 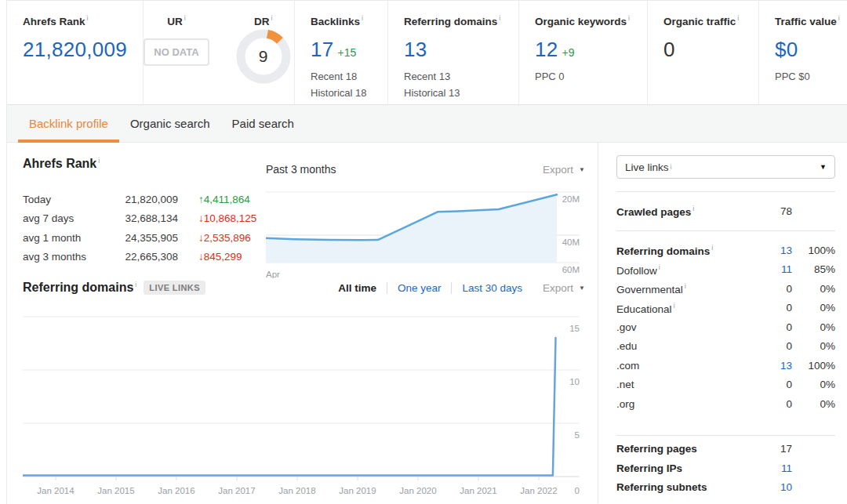 I want to click on svg-text: Jan 2014, so click(x=56, y=491).